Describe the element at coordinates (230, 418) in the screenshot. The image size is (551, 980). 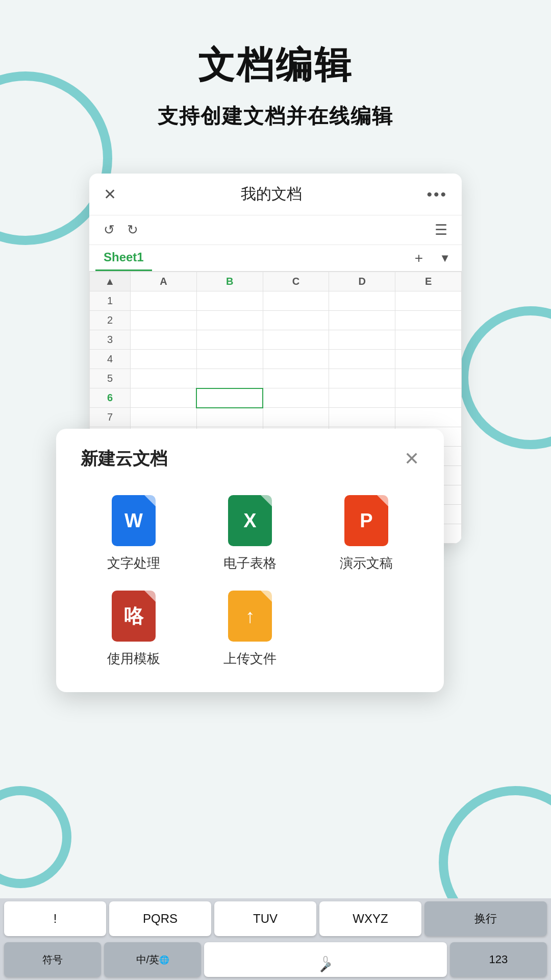
I see `cell-B7` at that location.